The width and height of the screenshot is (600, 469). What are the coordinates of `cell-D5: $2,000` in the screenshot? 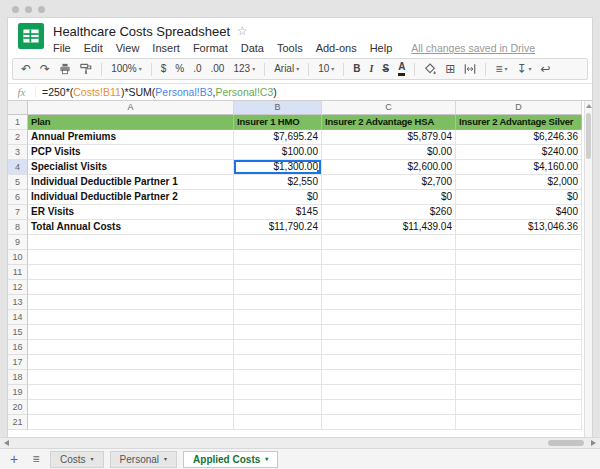 It's located at (519, 182).